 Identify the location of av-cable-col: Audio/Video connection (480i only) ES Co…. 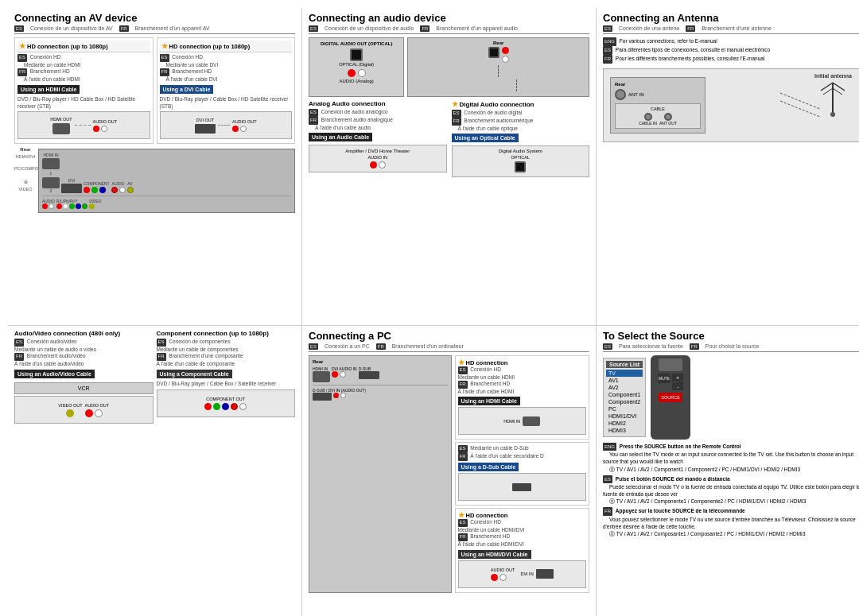
(84, 378).